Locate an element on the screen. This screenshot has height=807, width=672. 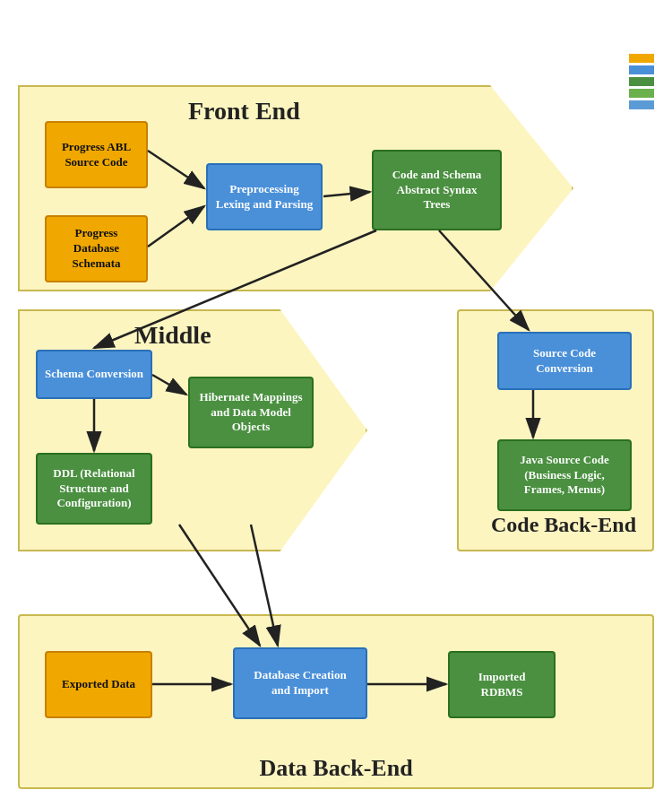
exported-data-box: Exported Data is located at coordinates (99, 685).